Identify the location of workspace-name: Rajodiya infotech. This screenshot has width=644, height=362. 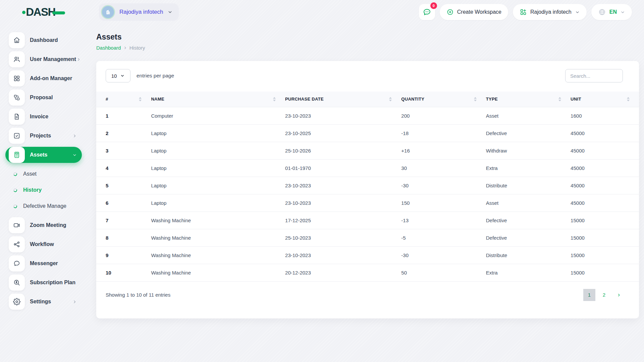
(141, 12).